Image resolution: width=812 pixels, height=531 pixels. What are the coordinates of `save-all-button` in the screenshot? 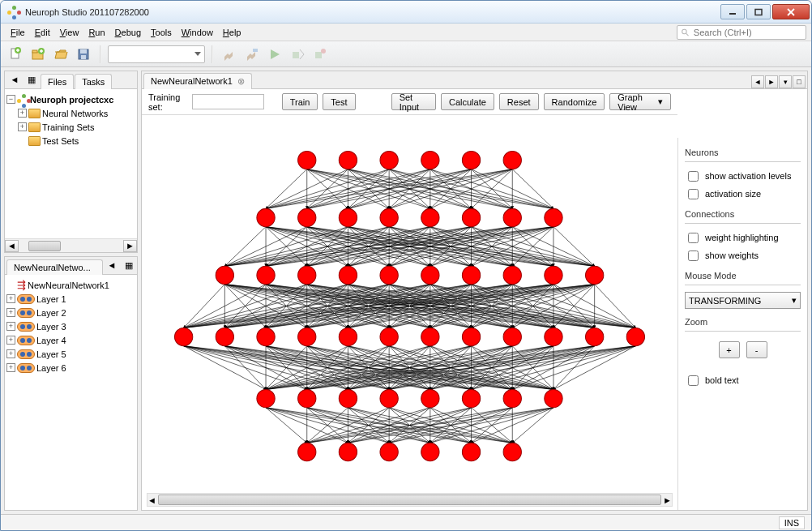 It's located at (83, 54).